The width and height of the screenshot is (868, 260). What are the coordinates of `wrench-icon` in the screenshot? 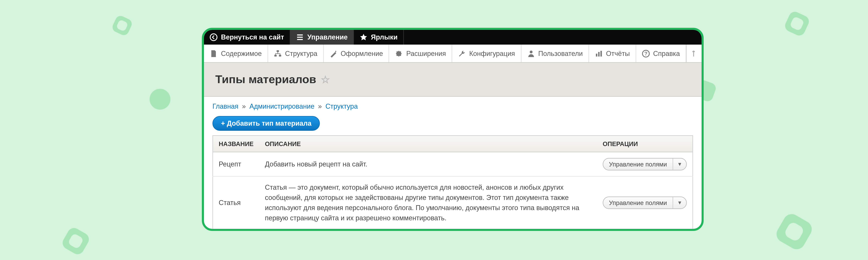 It's located at (462, 53).